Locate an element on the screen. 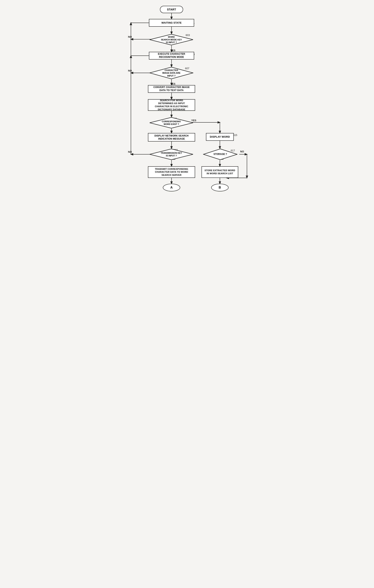  diamond-617: STORAGE ? is located at coordinates (220, 154).